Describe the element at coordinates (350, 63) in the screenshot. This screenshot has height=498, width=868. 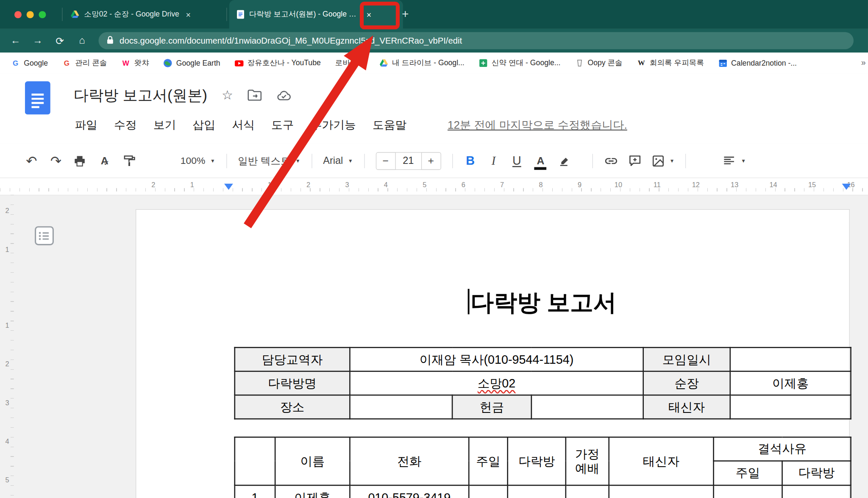
I see `bookmark-clova-dubbing: 로바더빙` at that location.